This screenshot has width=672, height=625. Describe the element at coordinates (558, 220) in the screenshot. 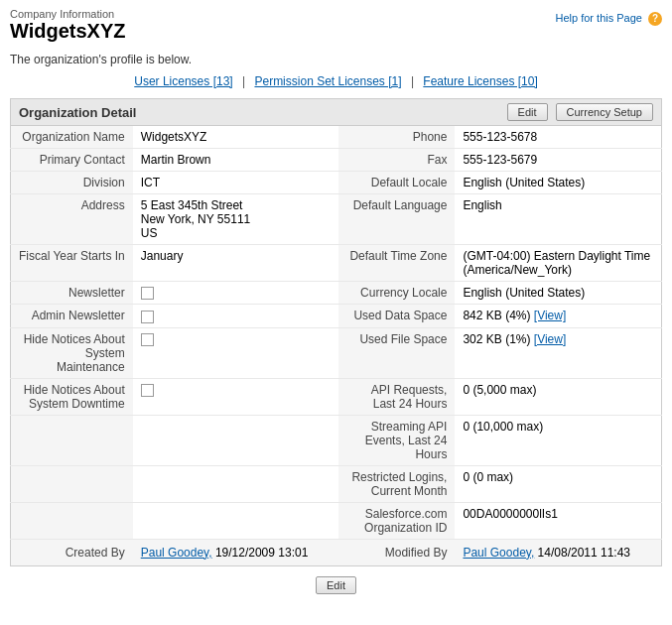

I see `default-language-value: English` at that location.